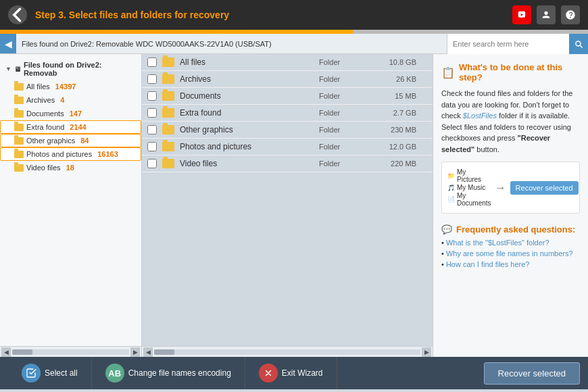  What do you see at coordinates (70, 69) in the screenshot?
I see `tree-root: ▼ 🖥 Files found on Drive2: Removab` at bounding box center [70, 69].